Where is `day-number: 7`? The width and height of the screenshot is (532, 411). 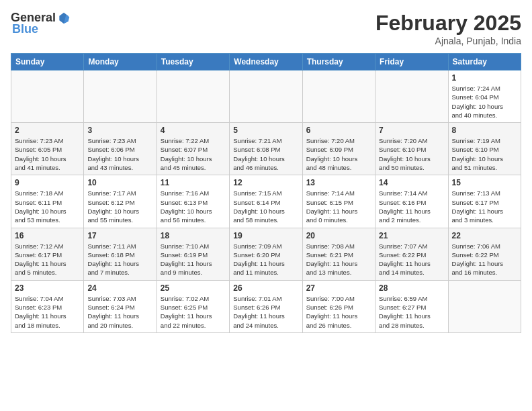 day-number: 7 is located at coordinates (411, 130).